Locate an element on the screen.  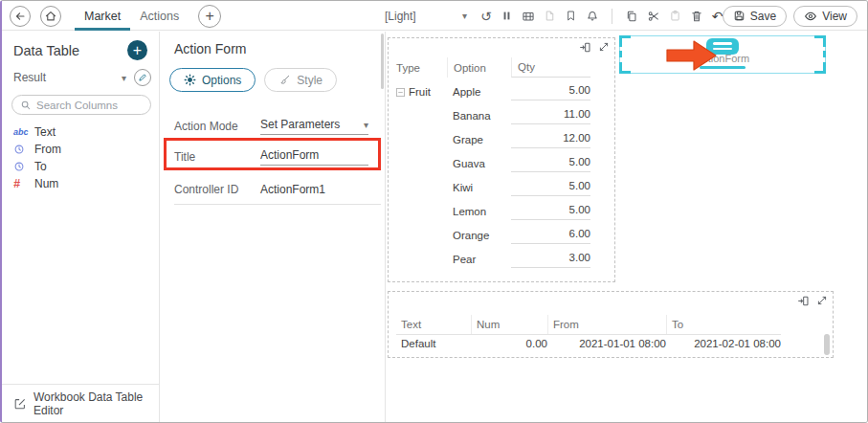
table-row: Default 0.00 2021-01-01 08:00 2021-02-01… is located at coordinates (589, 344).